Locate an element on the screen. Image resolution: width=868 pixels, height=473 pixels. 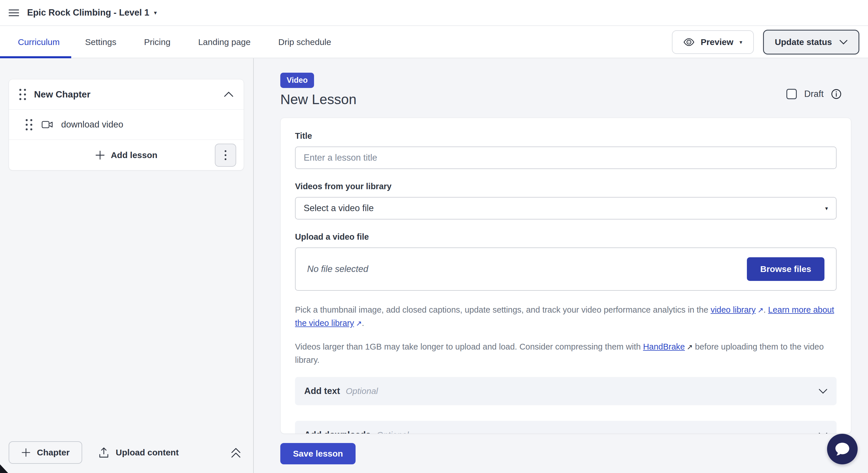
lesson-item: download video is located at coordinates (126, 125).